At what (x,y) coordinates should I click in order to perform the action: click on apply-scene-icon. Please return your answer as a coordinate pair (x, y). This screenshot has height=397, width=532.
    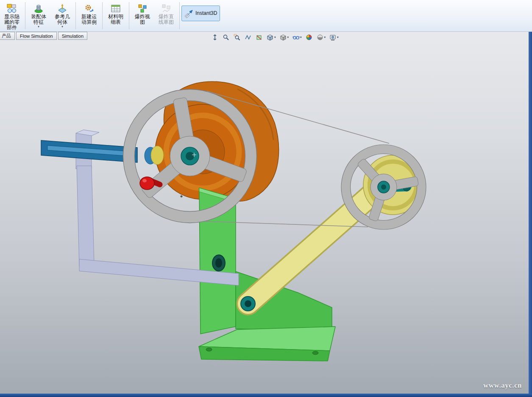
    Looking at the image, I should click on (320, 37).